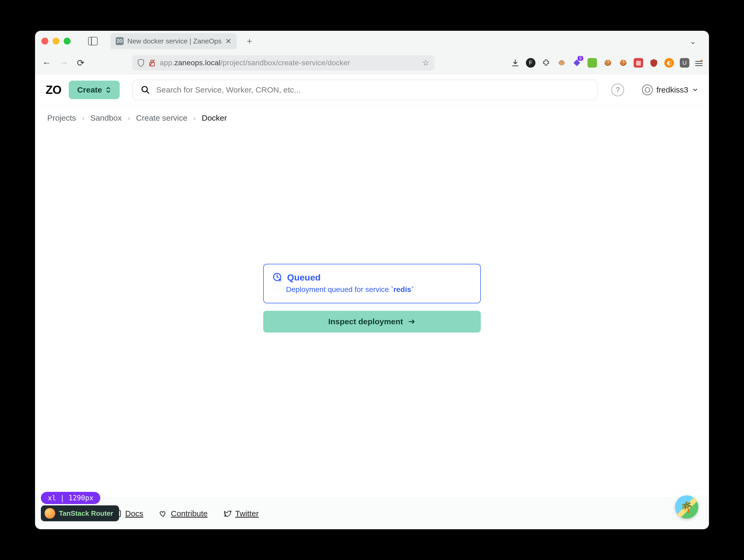 The height and width of the screenshot is (560, 744). I want to click on breadcrumb-docker: Docker, so click(214, 118).